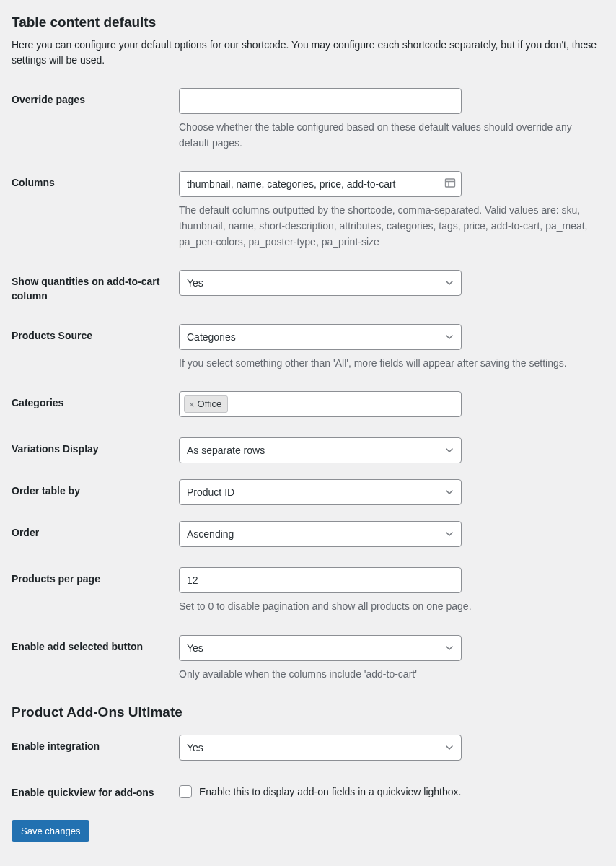 The height and width of the screenshot is (866, 616). I want to click on row-products-source: Products Source Categories If you select…, so click(308, 348).